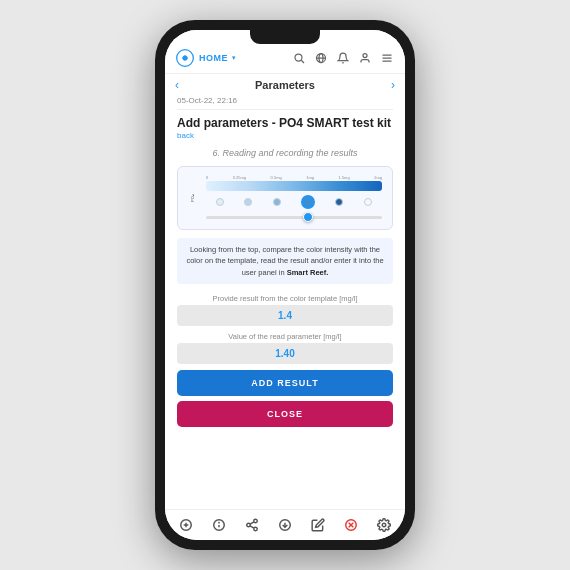 The height and width of the screenshot is (570, 570). I want to click on field-group-2: Value of the read parameter [mg/l] 1.40, so click(285, 348).